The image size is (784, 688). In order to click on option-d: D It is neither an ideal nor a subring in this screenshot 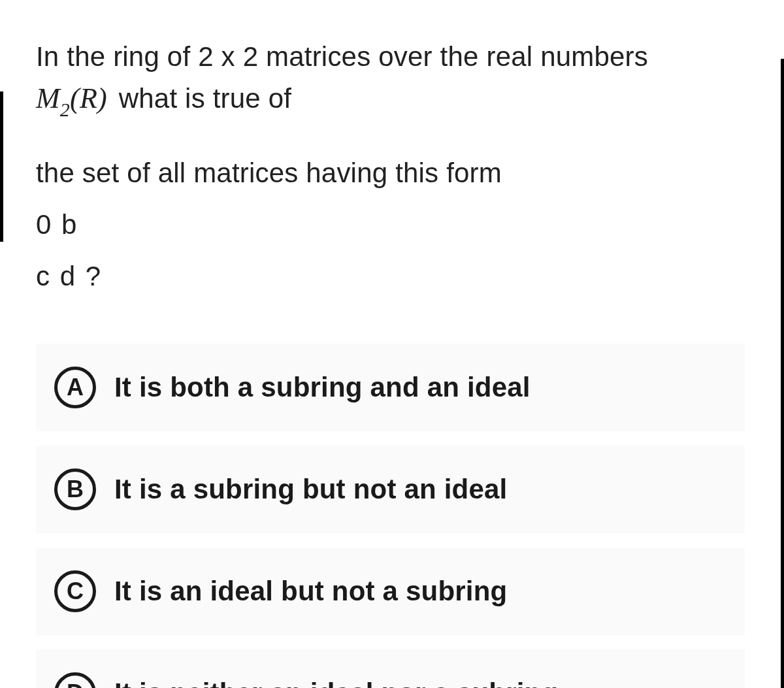, I will do `click(391, 669)`.